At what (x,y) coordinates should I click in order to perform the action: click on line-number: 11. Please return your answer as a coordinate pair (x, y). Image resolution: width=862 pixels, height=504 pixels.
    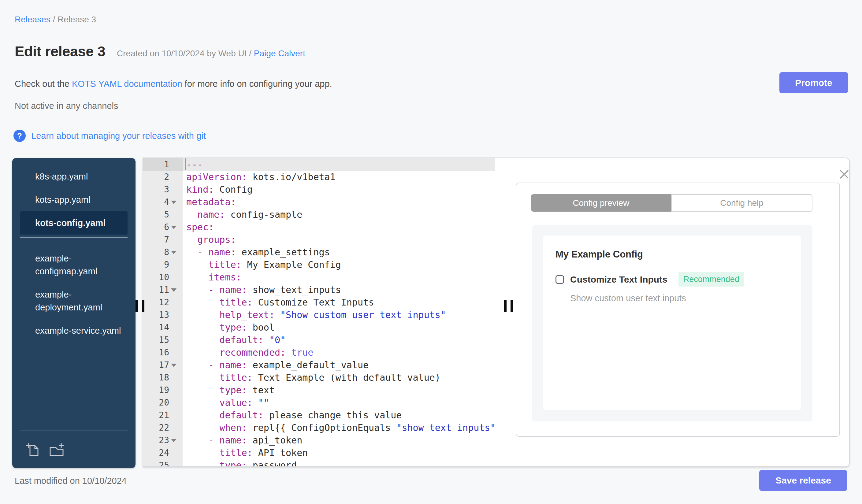
    Looking at the image, I should click on (163, 290).